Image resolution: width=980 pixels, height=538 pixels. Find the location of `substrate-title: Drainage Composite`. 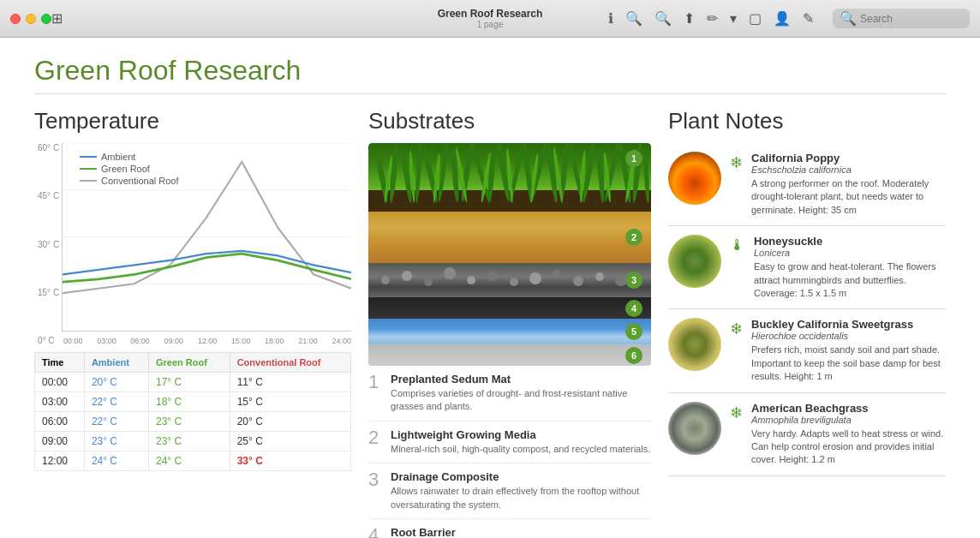

substrate-title: Drainage Composite is located at coordinates (521, 476).